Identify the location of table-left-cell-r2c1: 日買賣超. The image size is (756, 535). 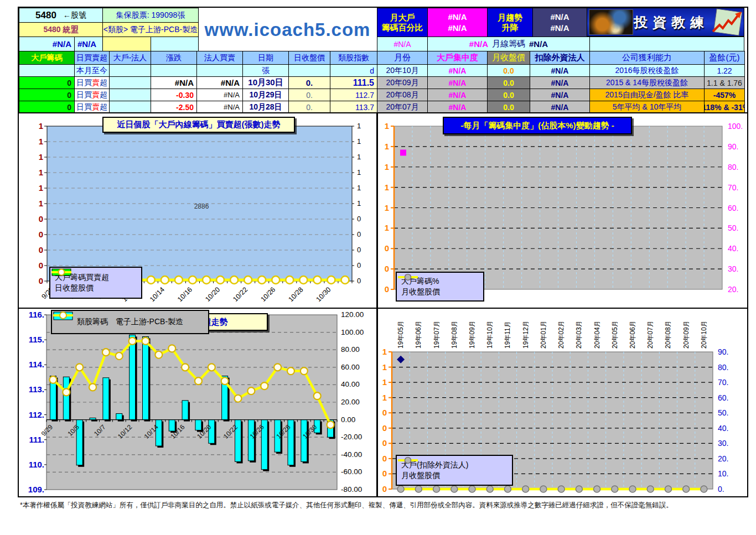
(92, 107).